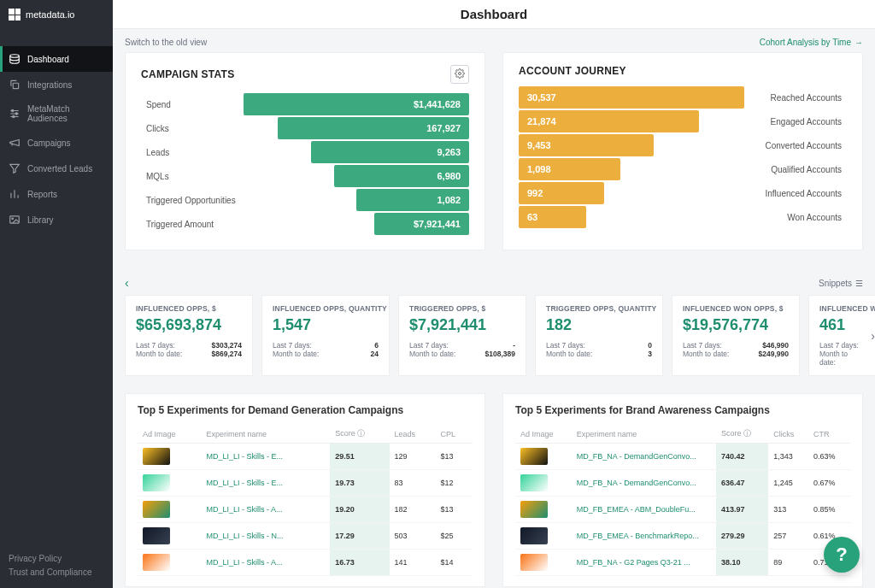  I want to click on funnel-bar: 1,082, so click(356, 200).